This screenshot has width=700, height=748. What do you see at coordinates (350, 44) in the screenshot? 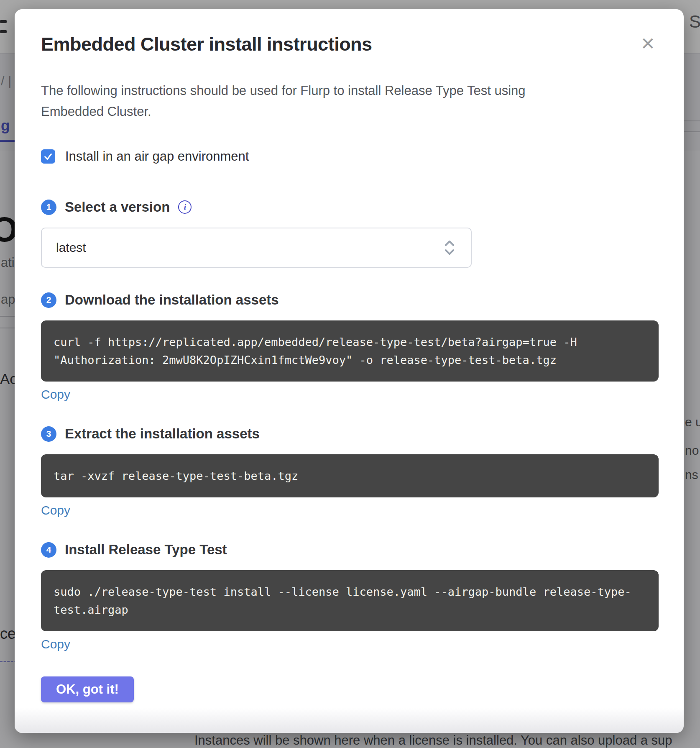
I see `modal-header: Embedded Cluster install instructions ✕` at bounding box center [350, 44].